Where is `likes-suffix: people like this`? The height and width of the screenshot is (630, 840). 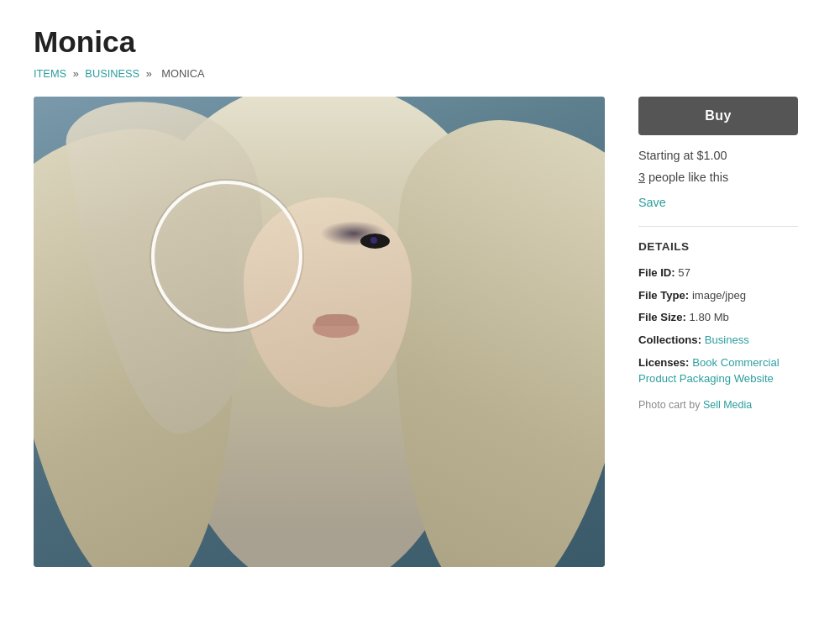
likes-suffix: people like this is located at coordinates (689, 177).